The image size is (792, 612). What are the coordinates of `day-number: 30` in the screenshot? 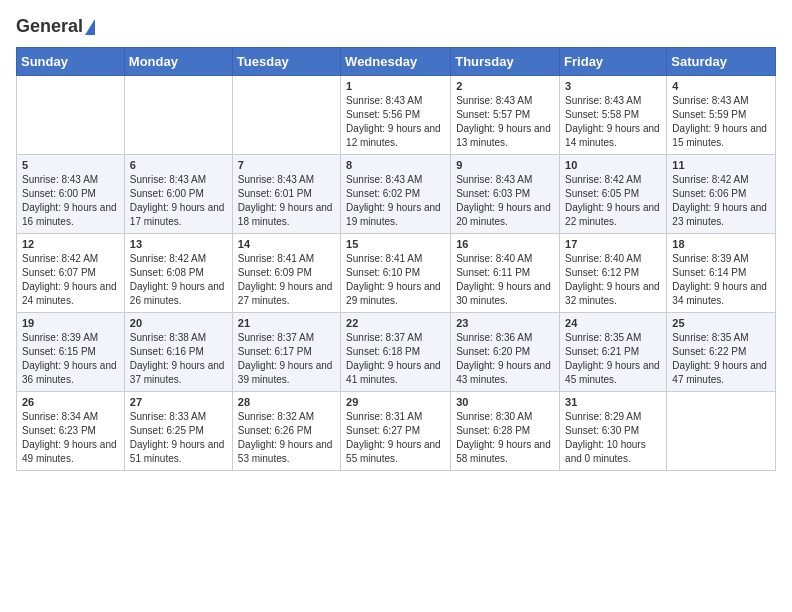 It's located at (505, 402).